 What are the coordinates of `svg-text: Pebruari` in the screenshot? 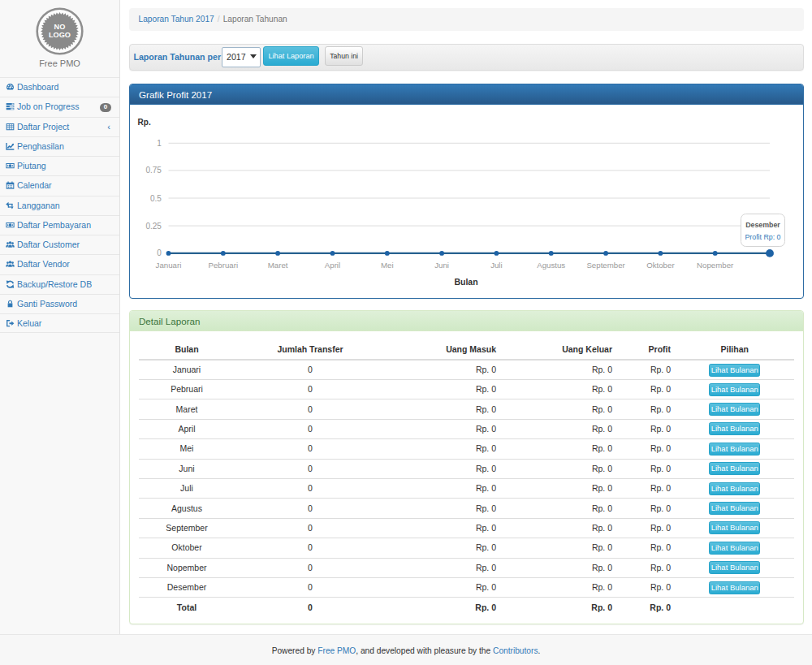 It's located at (222, 265).